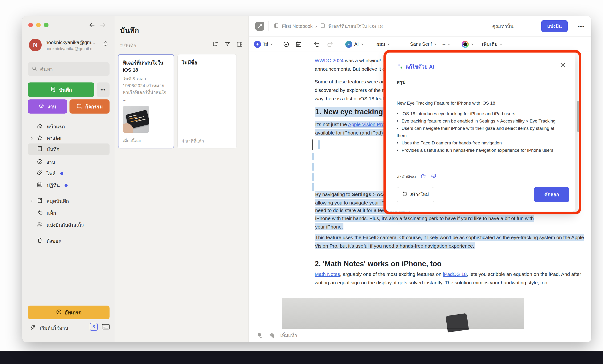  I want to click on new-event-button: กิจกรรม, so click(90, 106).